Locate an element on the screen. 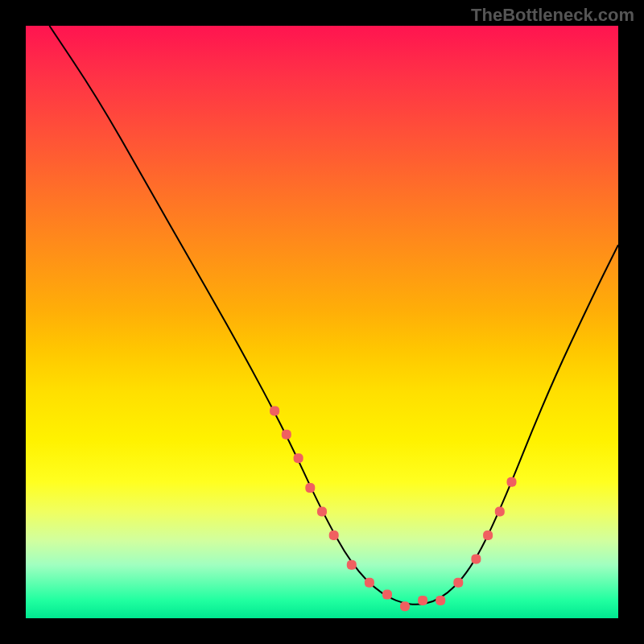 This screenshot has height=644, width=644. watermark-text: TheBottleneck.com is located at coordinates (552, 15).